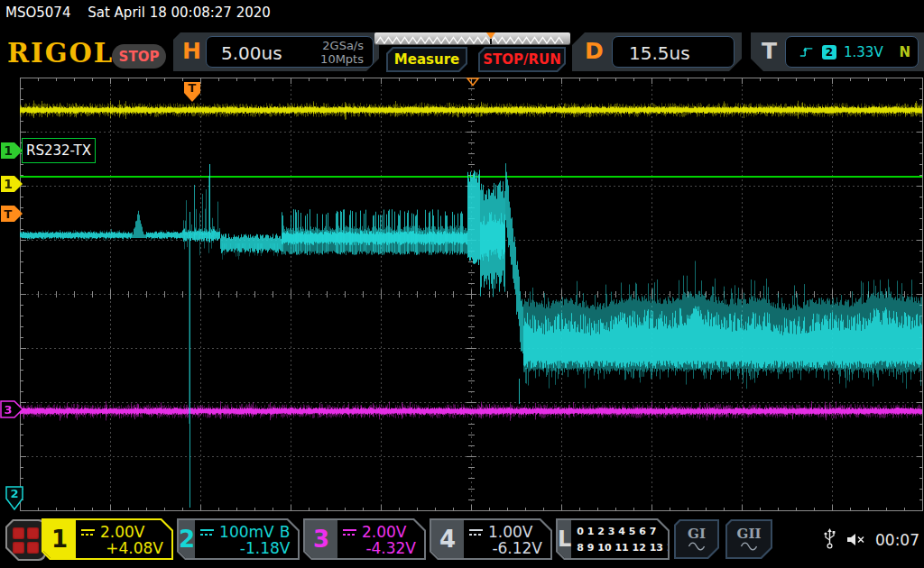  What do you see at coordinates (448, 539) in the screenshot?
I see `channel-4-number: 4` at bounding box center [448, 539].